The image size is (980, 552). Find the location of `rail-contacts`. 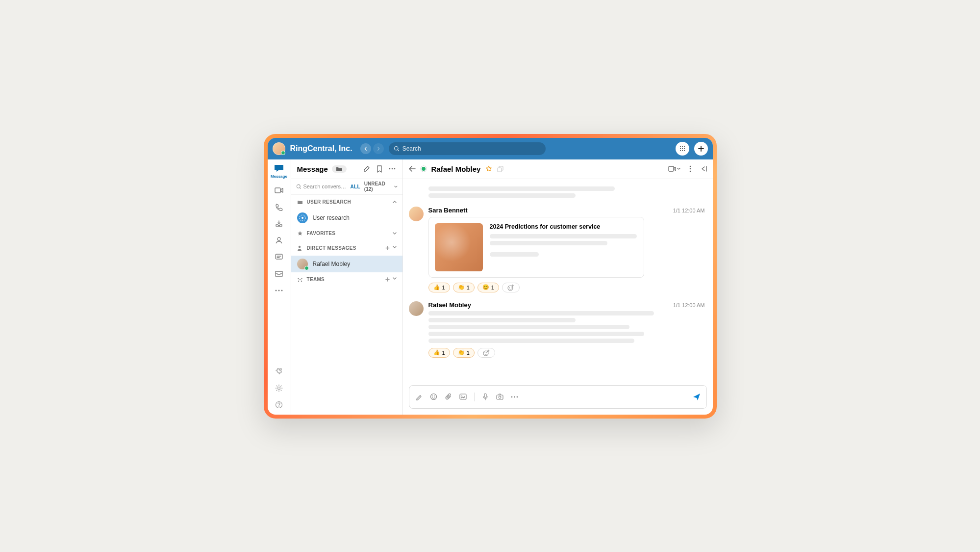

rail-contacts is located at coordinates (279, 240).